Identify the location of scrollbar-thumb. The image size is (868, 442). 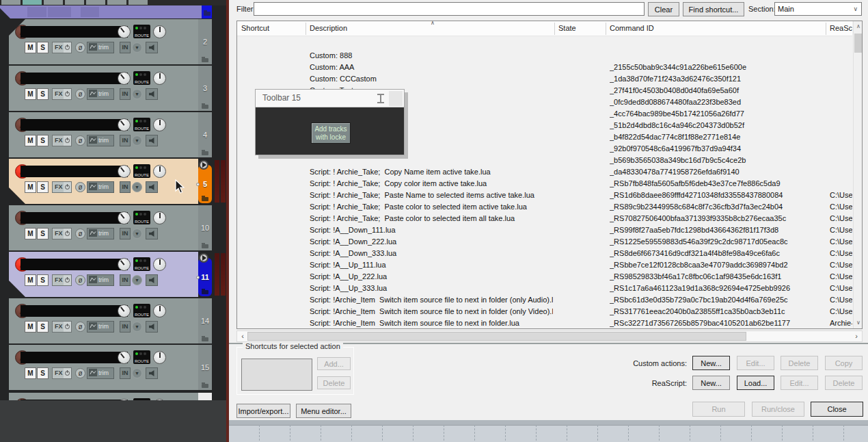
(858, 43).